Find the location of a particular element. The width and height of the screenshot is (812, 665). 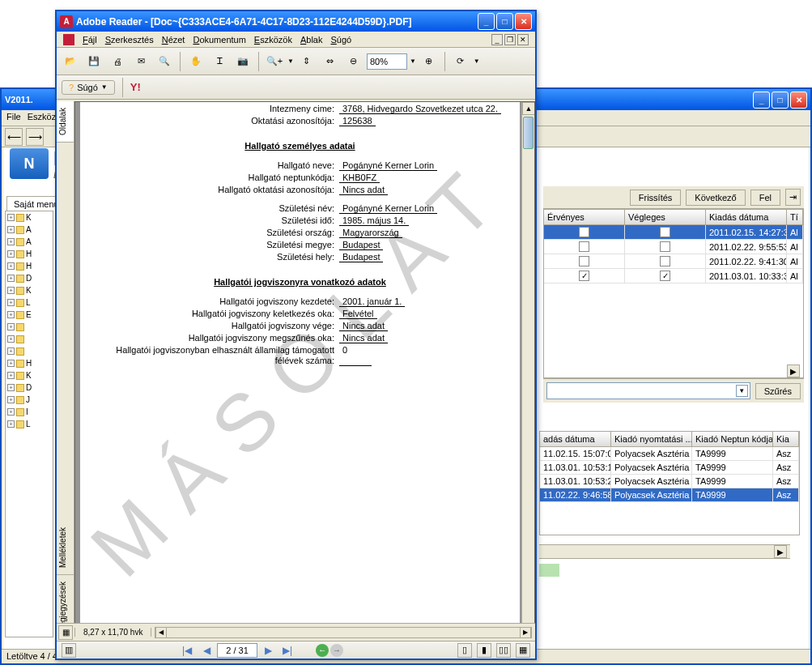

doc-restore-button: ❐ is located at coordinates (510, 40).